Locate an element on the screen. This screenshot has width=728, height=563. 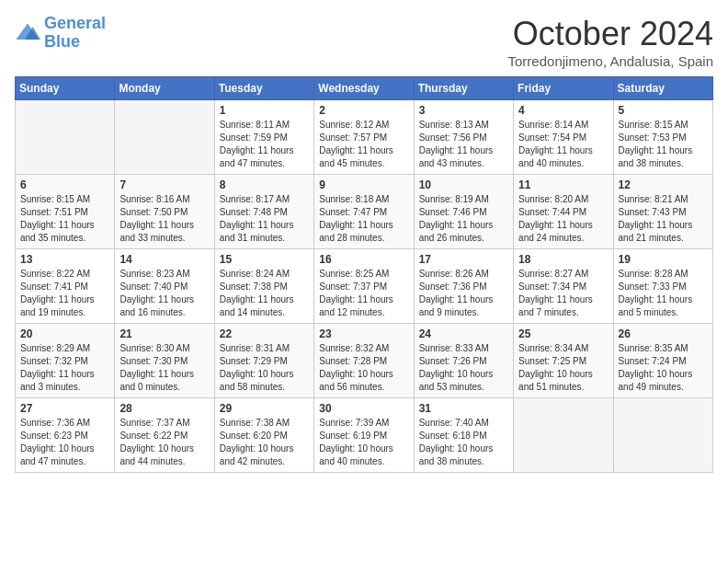
logo: General Blue is located at coordinates (61, 33).